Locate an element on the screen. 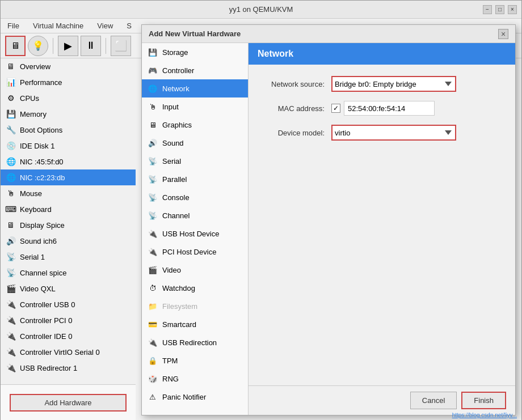 This screenshot has width=522, height=420. hw-item-graphics: 🖥Graphics is located at coordinates (195, 125).